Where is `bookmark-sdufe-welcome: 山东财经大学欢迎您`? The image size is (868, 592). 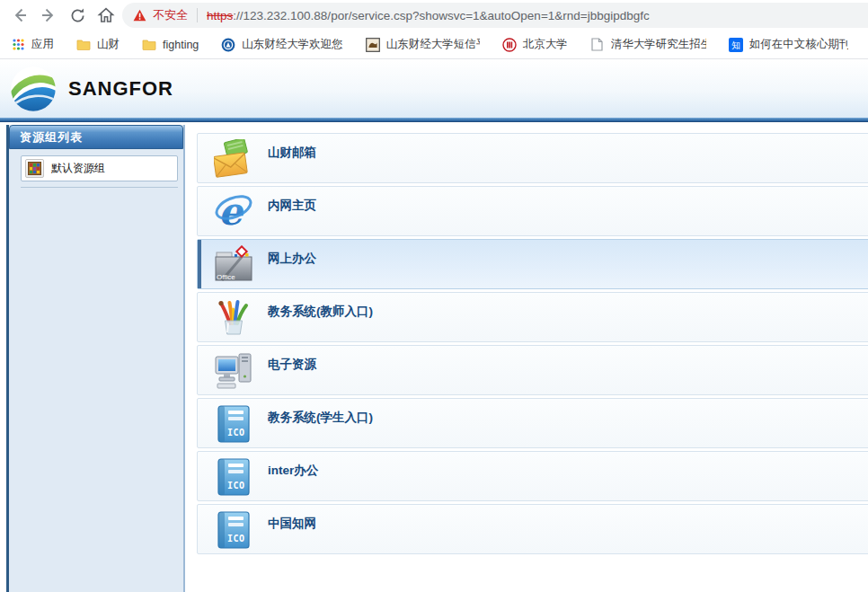 bookmark-sdufe-welcome: 山东财经大学欢迎您 is located at coordinates (282, 45).